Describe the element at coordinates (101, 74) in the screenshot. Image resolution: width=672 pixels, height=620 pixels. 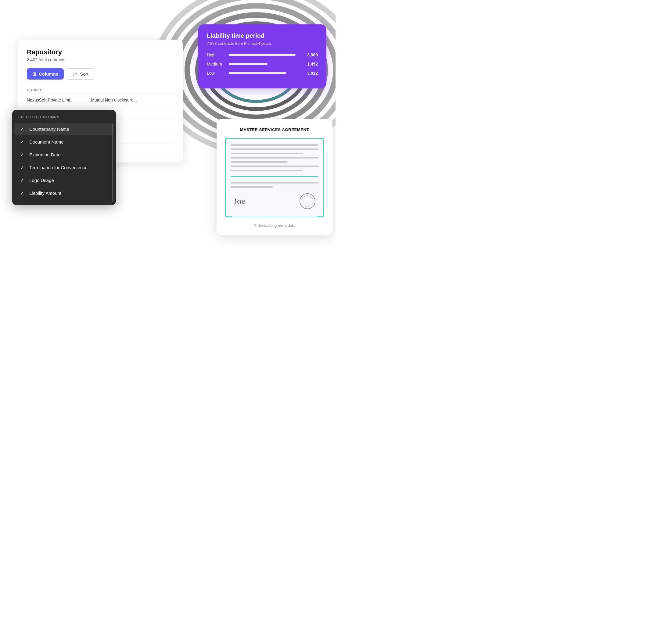
I see `repo-actions: ⊞ Columns ↓≡ Sort` at that location.